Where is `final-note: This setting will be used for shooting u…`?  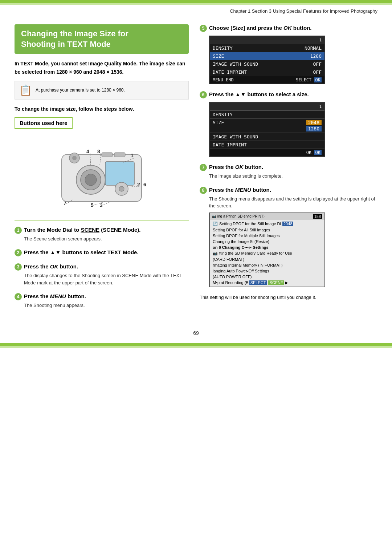
final-note: This setting will be used for shooting u… is located at coordinates (289, 297).